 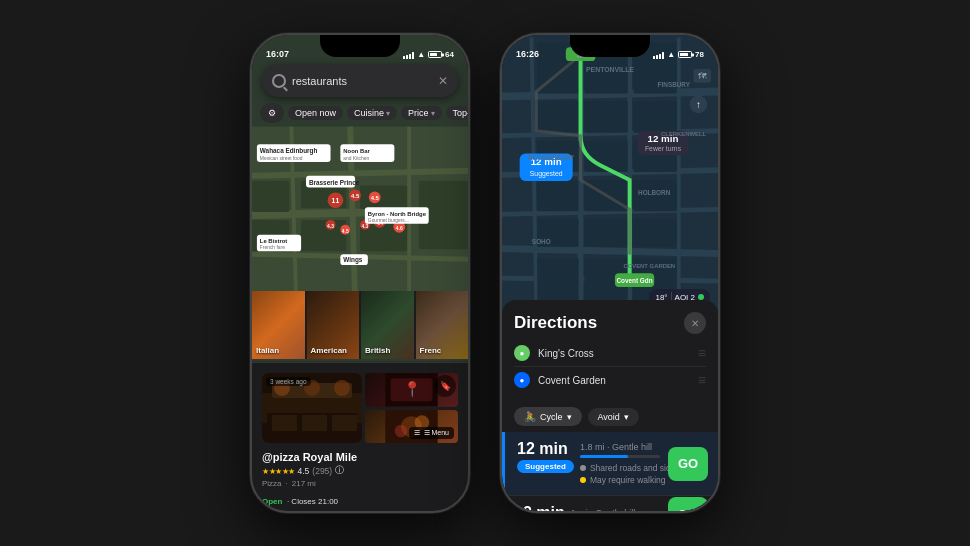 I want to click on svg-text: 11, so click(x=336, y=200).